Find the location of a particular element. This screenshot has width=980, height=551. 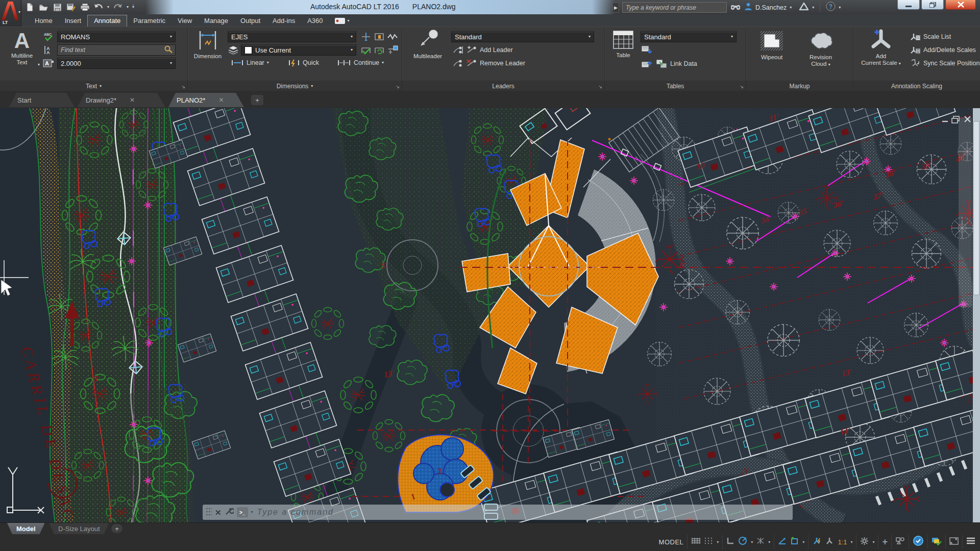

dim-layer-icon is located at coordinates (233, 50).